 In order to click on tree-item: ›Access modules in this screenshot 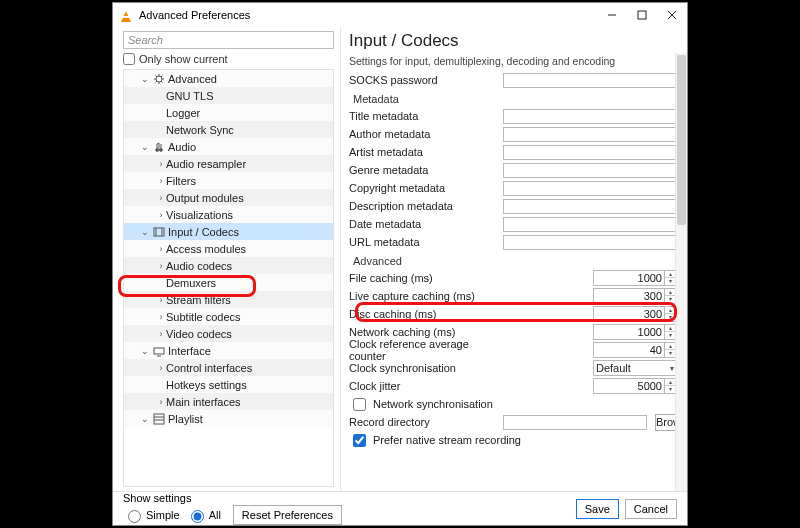, I will do `click(228, 248)`.